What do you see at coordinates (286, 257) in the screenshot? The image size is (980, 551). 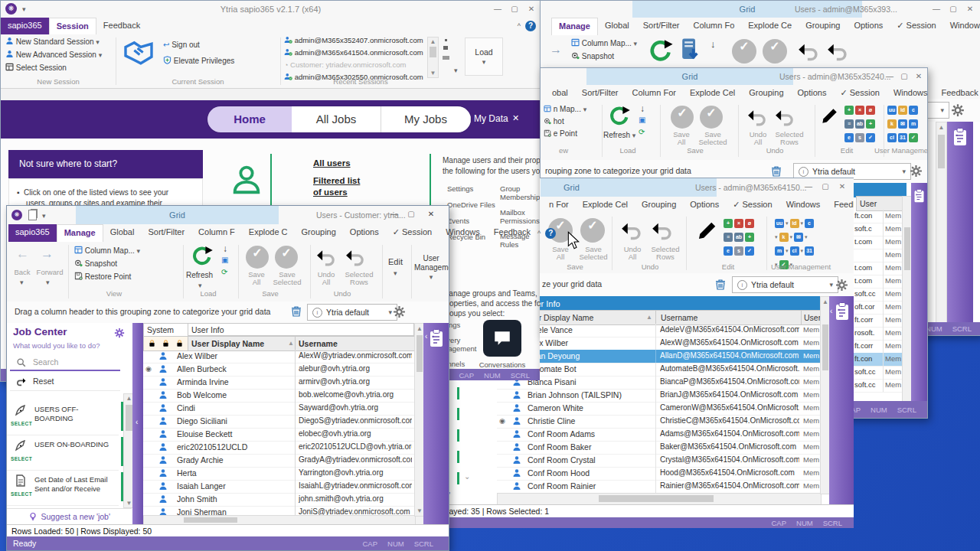 I see `save-selected-icon` at bounding box center [286, 257].